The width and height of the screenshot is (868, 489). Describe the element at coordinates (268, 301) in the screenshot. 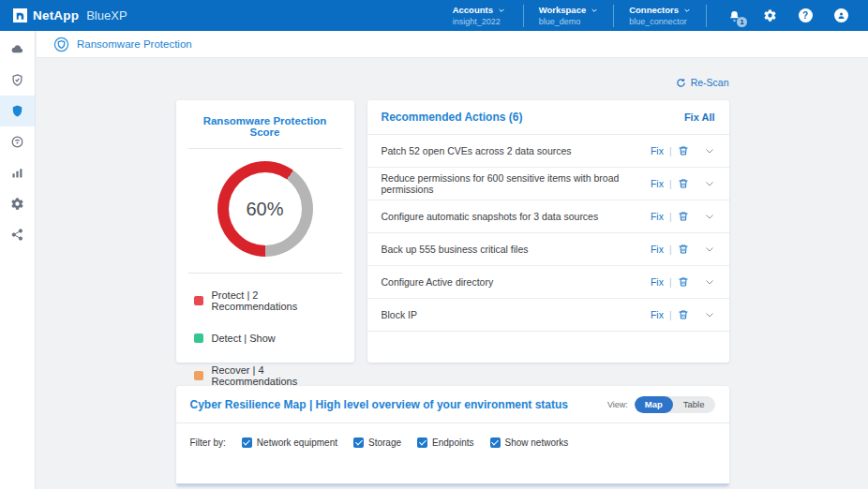

I see `legend-item-protect: Protect | 2 Recommendations` at that location.